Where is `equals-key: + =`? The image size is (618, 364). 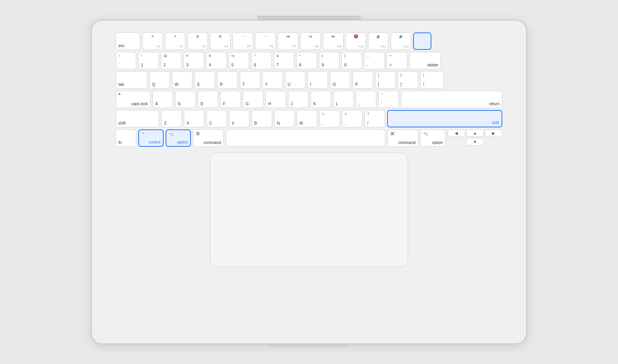
equals-key: + = is located at coordinates (397, 61).